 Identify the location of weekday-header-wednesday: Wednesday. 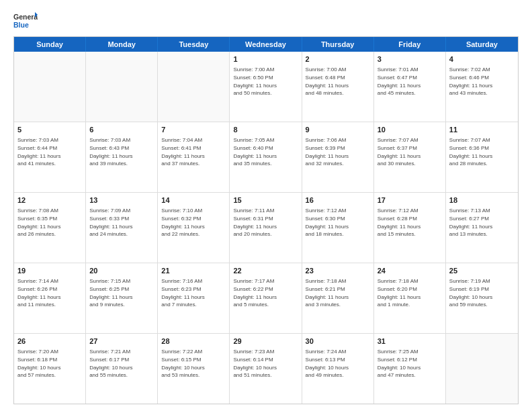
(266, 44).